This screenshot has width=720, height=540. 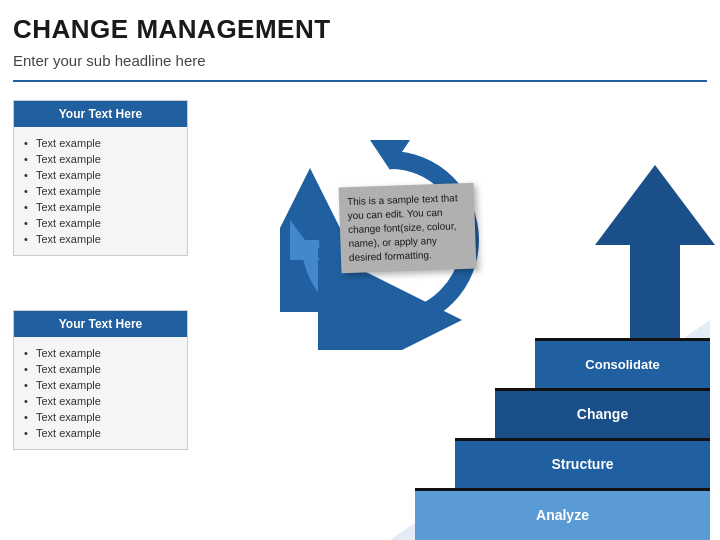 What do you see at coordinates (562, 515) in the screenshot?
I see `layer-analyze-label: Analyze` at bounding box center [562, 515].